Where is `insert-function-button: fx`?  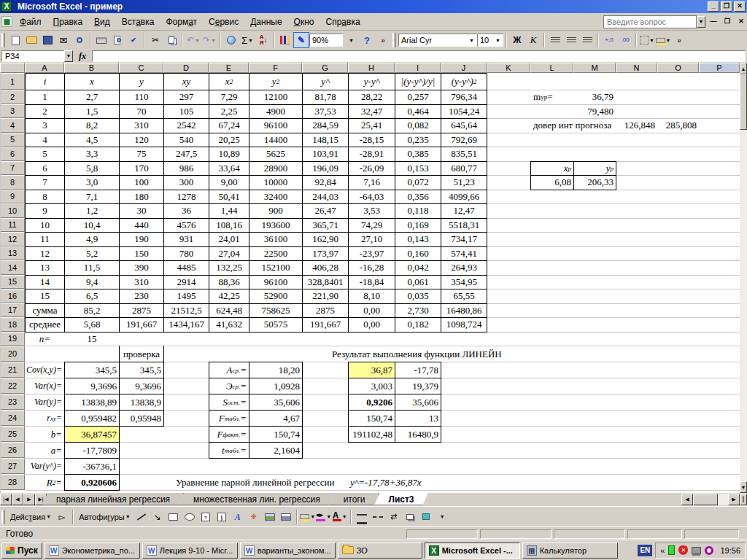
insert-function-button: fx is located at coordinates (82, 57).